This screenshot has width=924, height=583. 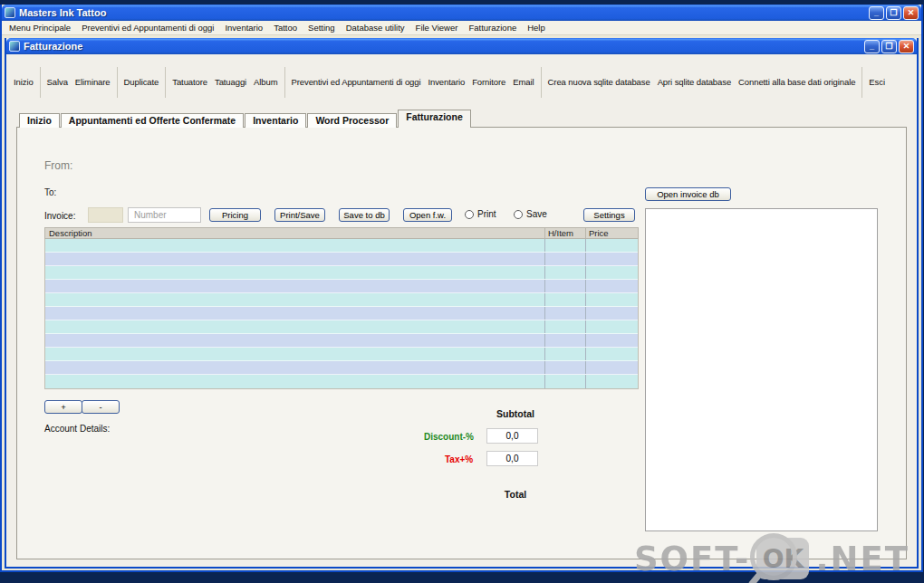 I want to click on toolbar-item-album: Album, so click(x=265, y=81).